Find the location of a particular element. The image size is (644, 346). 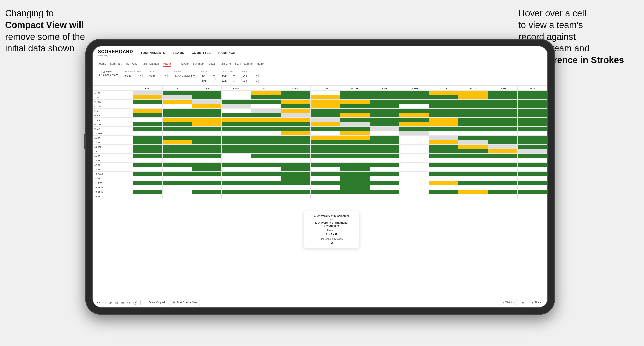

team-select: (All) is located at coordinates (250, 76).